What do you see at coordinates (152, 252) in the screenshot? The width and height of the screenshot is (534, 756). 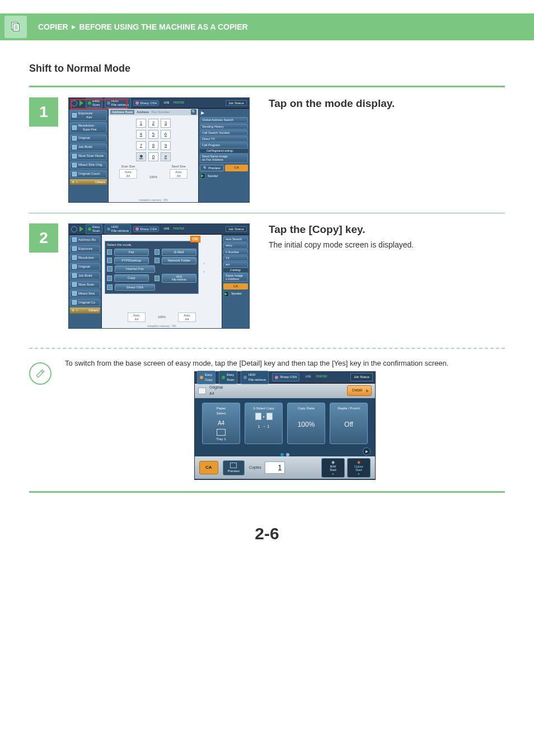 I see `mode-fax: FaxE-Mail` at bounding box center [152, 252].